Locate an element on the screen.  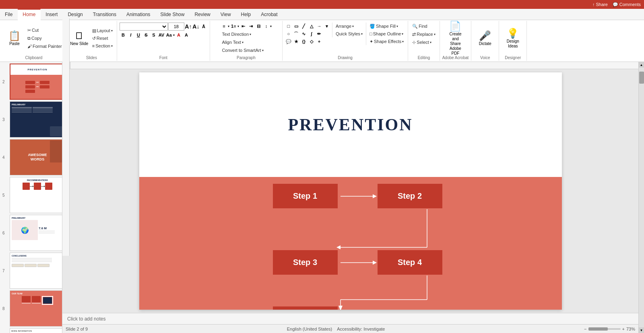
underline-button: U is located at coordinates (138, 35).